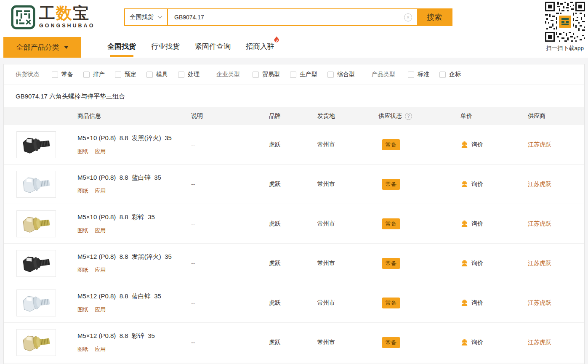 The width and height of the screenshot is (588, 364). What do you see at coordinates (421, 74) in the screenshot?
I see `filter-group-product-type: 产品类型 标准 企标` at bounding box center [421, 74].